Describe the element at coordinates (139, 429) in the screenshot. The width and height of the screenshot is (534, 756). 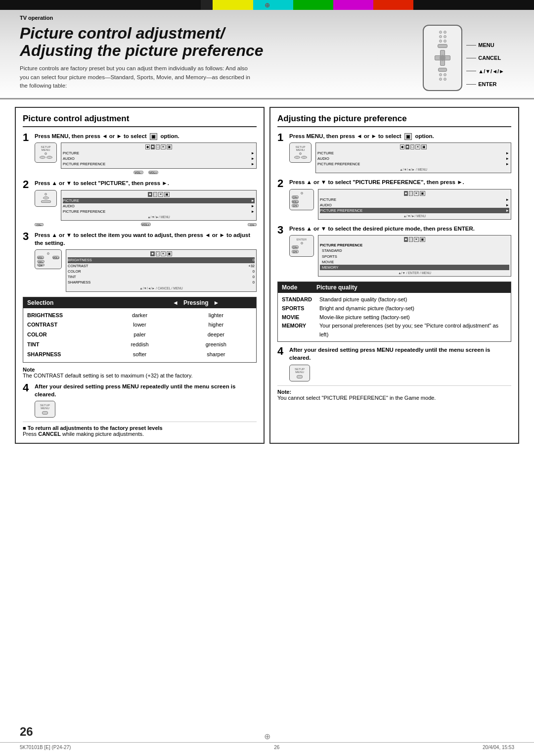
I see `cancel-note: ■ To return all adjustments to the facto…` at that location.